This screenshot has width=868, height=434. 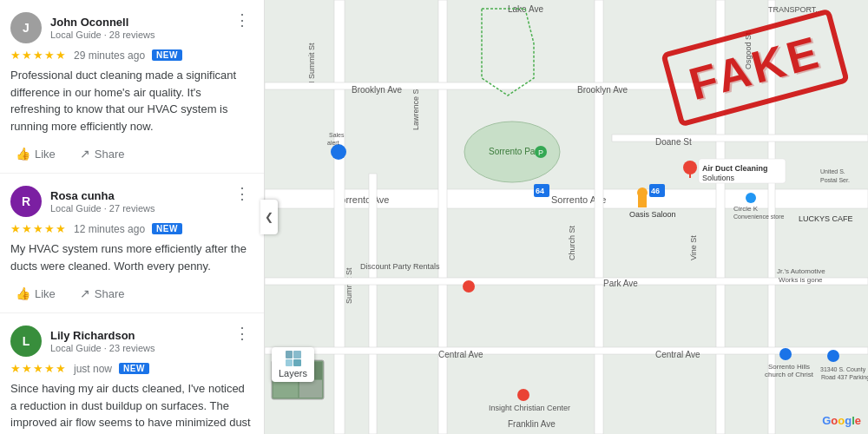 I want to click on svg-text: Park Ave, so click(x=621, y=283).